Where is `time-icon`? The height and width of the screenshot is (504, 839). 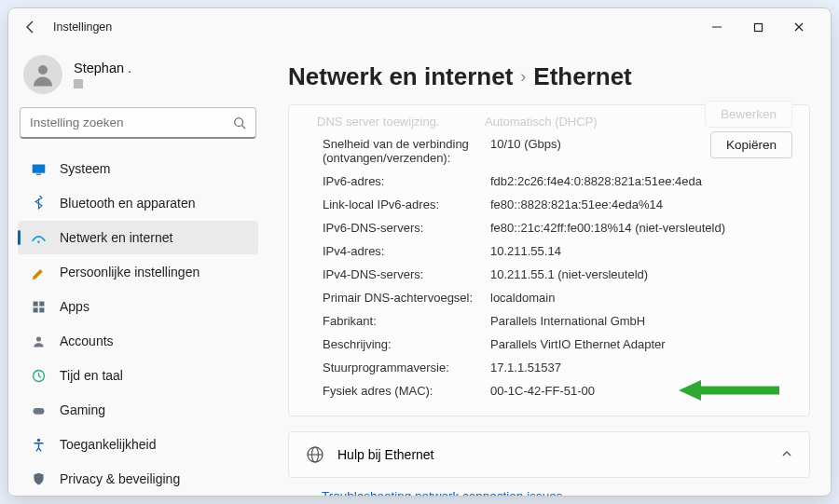
time-icon is located at coordinates (39, 376).